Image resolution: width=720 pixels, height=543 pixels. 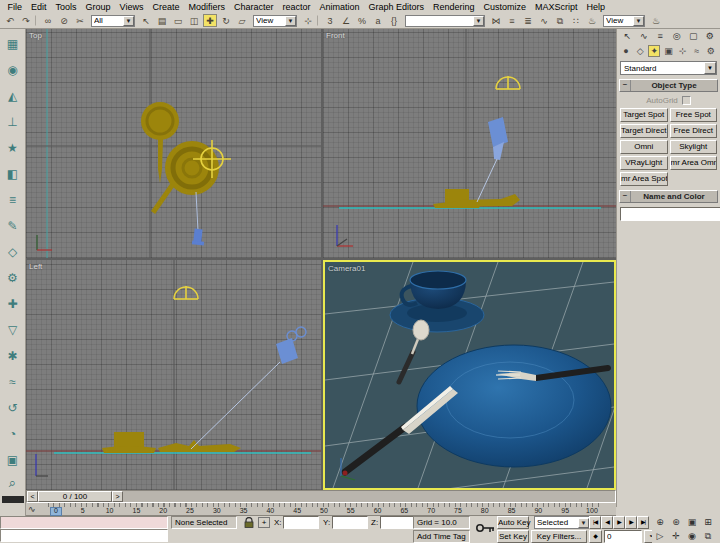 I want to click on omni-button: Omni, so click(x=644, y=147).